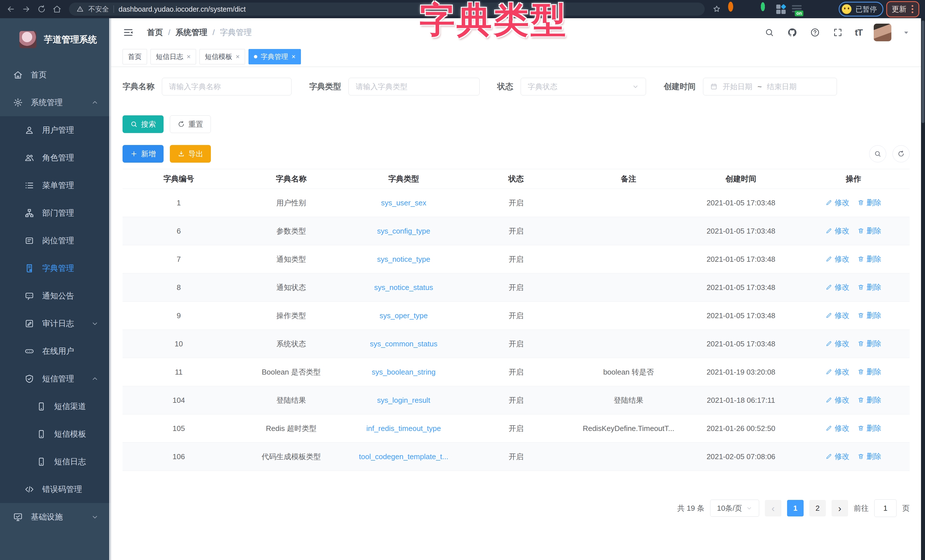 This screenshot has height=560, width=925. Describe the element at coordinates (901, 154) in the screenshot. I see `refresh-button` at that location.